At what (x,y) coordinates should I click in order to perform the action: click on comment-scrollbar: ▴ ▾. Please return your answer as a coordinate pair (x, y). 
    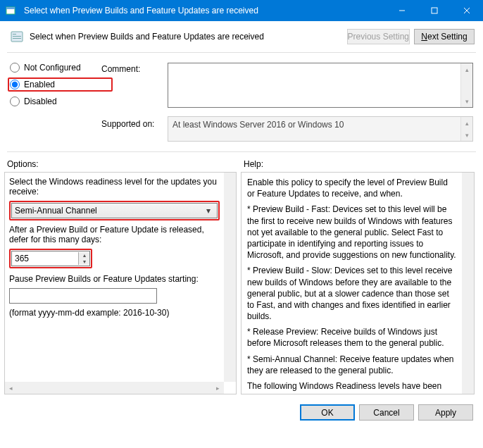
    Looking at the image, I should click on (466, 85).